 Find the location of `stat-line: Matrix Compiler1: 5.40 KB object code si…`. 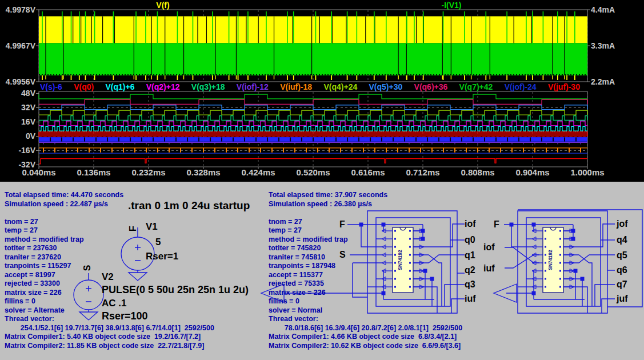

stat-line: Matrix Compiler1: 5.40 KB object code si… is located at coordinates (136, 337).